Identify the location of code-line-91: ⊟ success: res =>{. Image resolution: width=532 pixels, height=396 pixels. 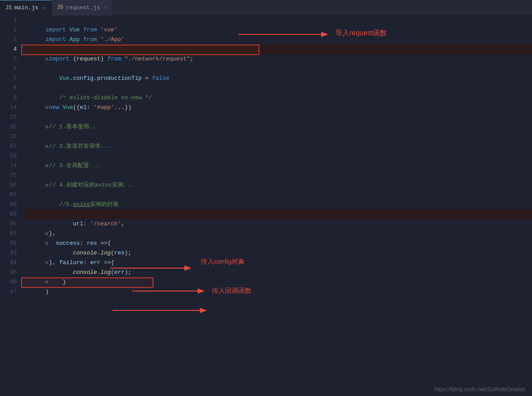
(278, 234).